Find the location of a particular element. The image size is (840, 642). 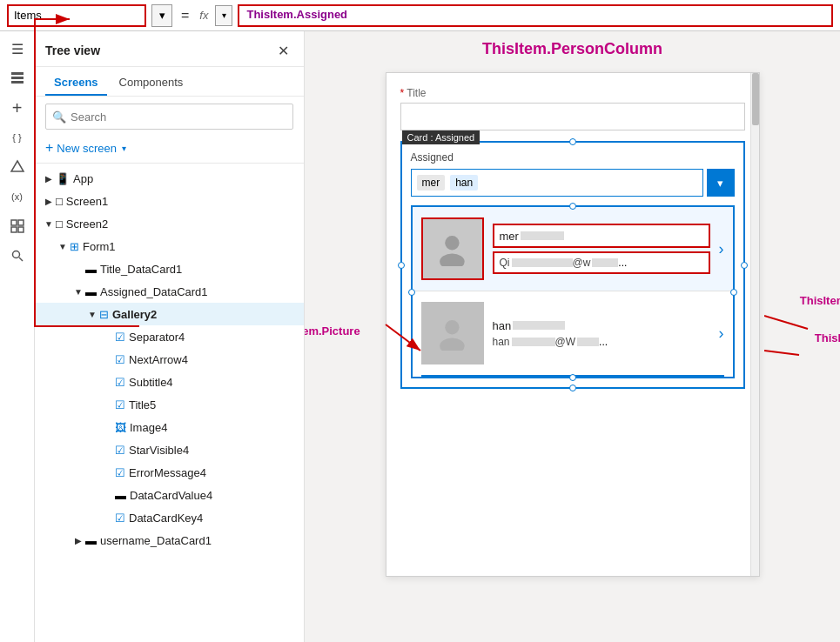

tree-item-title-datacard1: ▶ ▬ Title_DataCard1 is located at coordinates (169, 269).